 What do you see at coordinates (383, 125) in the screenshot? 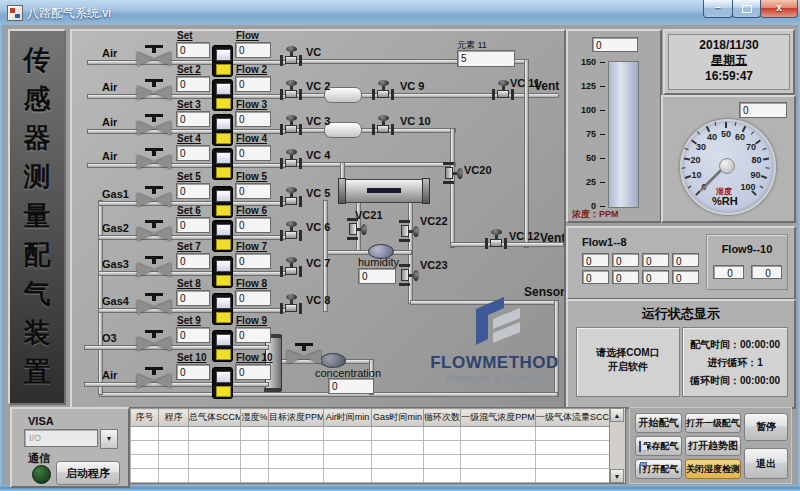
I see `vc10-valve-icon` at bounding box center [383, 125].